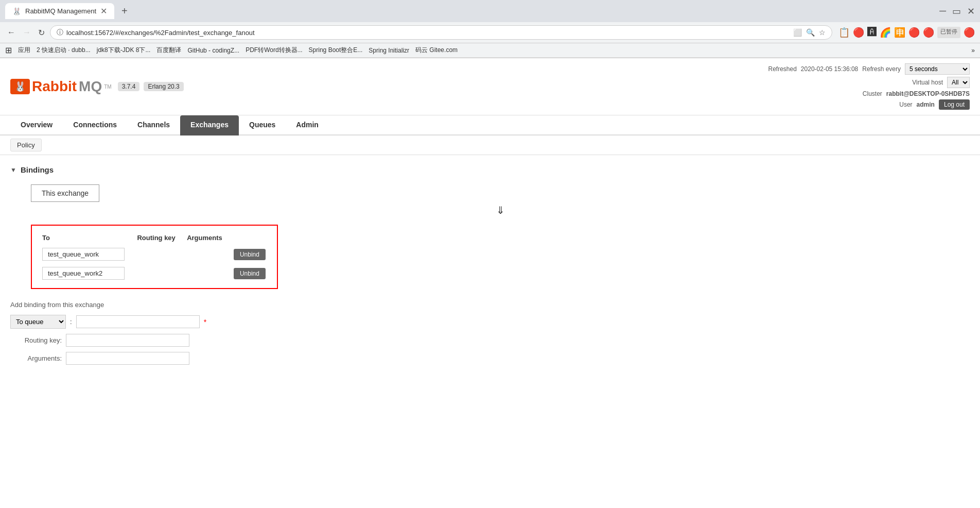  What do you see at coordinates (436, 50) in the screenshot?
I see `bookmark-gitee: 码云 Gitee.com` at bounding box center [436, 50].